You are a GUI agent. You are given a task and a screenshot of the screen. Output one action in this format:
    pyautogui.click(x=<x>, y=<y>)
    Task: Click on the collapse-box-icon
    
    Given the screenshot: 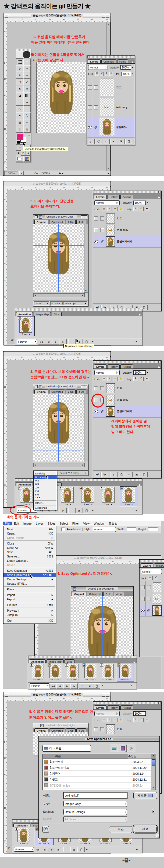 What is the action you would take?
    pyautogui.click(x=108, y=695)
    